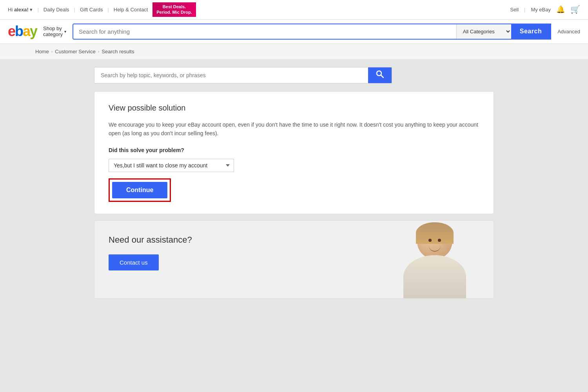 The image size is (588, 392). What do you see at coordinates (294, 52) in the screenshot?
I see `breadcrumb: Home › Customer Service › Search results` at bounding box center [294, 52].